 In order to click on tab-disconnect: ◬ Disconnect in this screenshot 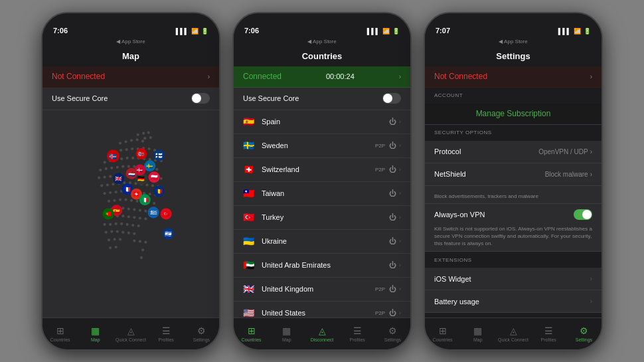, I will do `click(321, 333)`.